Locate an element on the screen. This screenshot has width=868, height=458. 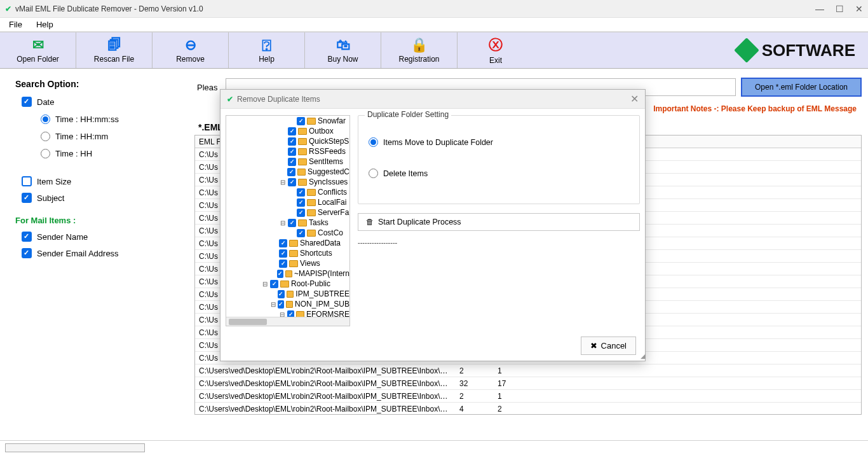
tree-node: ⊟✓SyncIssues is located at coordinates (288, 182).